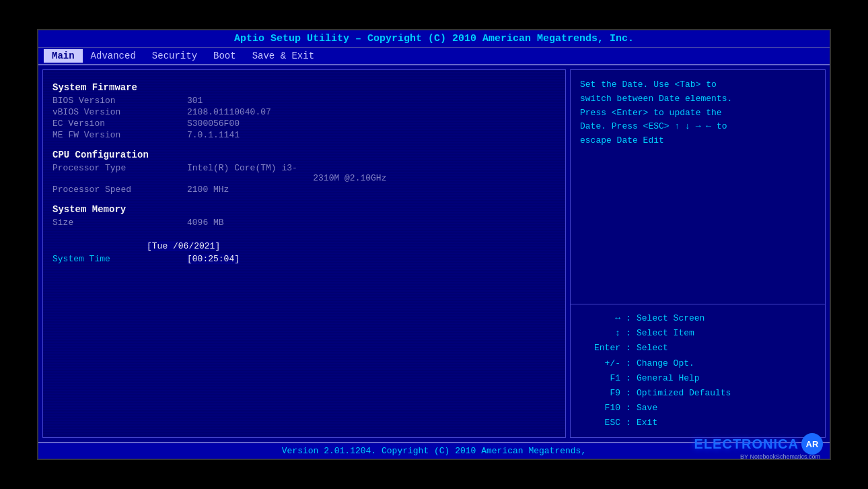 The width and height of the screenshot is (868, 489). Describe the element at coordinates (781, 457) in the screenshot. I see `watermark-sub: BY NotebookSchematics.com` at that location.